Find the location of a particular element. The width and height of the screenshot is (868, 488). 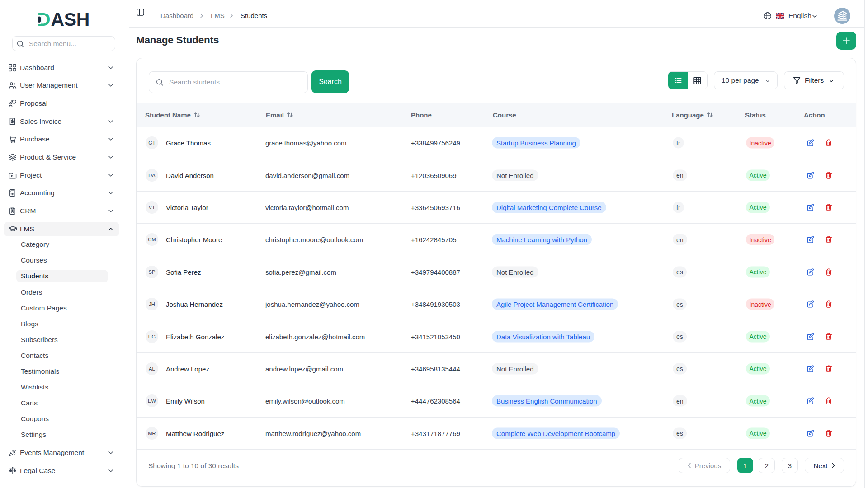

svg-text: ASH is located at coordinates (71, 19).